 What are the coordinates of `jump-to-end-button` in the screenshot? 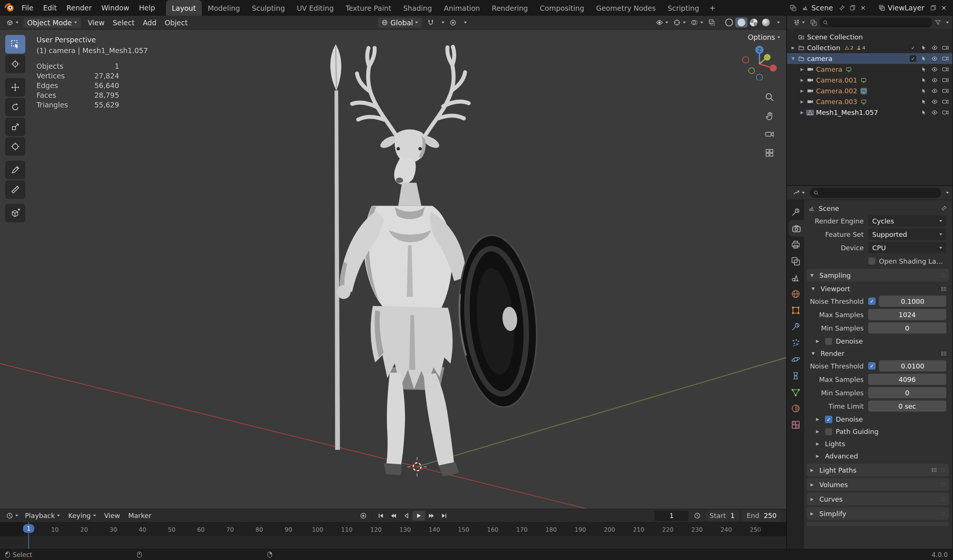 It's located at (444, 516).